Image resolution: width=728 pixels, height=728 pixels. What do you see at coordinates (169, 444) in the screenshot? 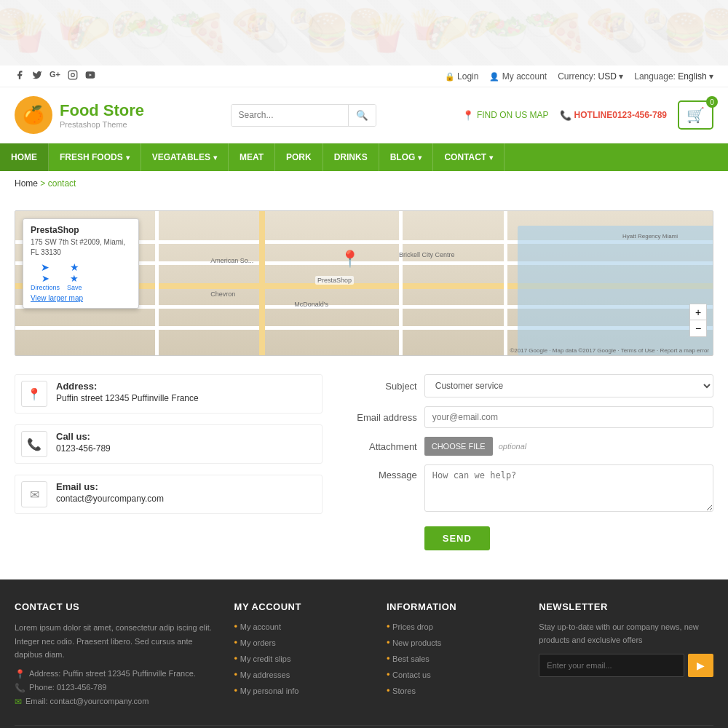
I see `phone-info: 📞 Call us: 0123-456-789` at bounding box center [169, 444].